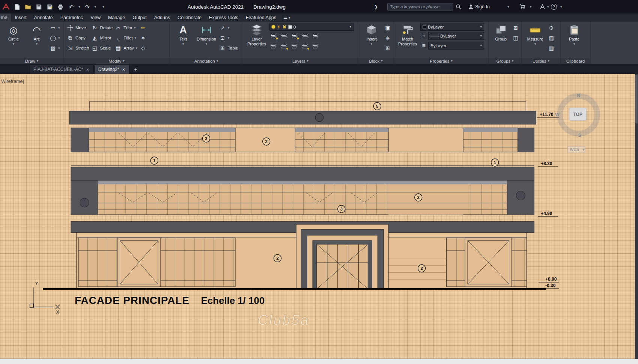 The image size is (638, 364). What do you see at coordinates (55, 38) in the screenshot?
I see `ellipse-button: ◯ ▾` at bounding box center [55, 38].